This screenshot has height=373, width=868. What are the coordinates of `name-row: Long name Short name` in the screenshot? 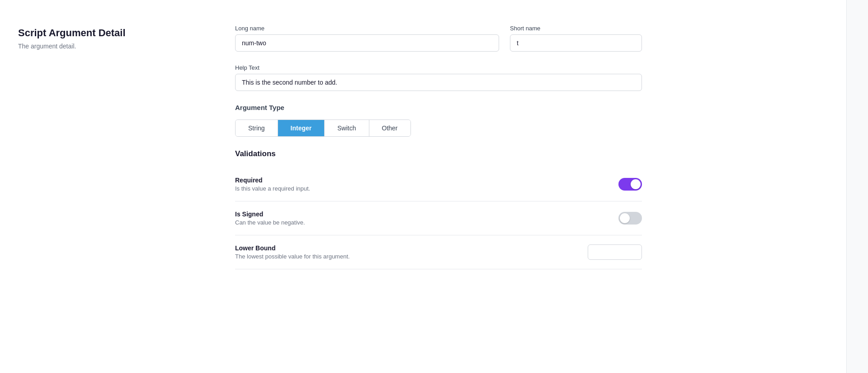 It's located at (439, 38).